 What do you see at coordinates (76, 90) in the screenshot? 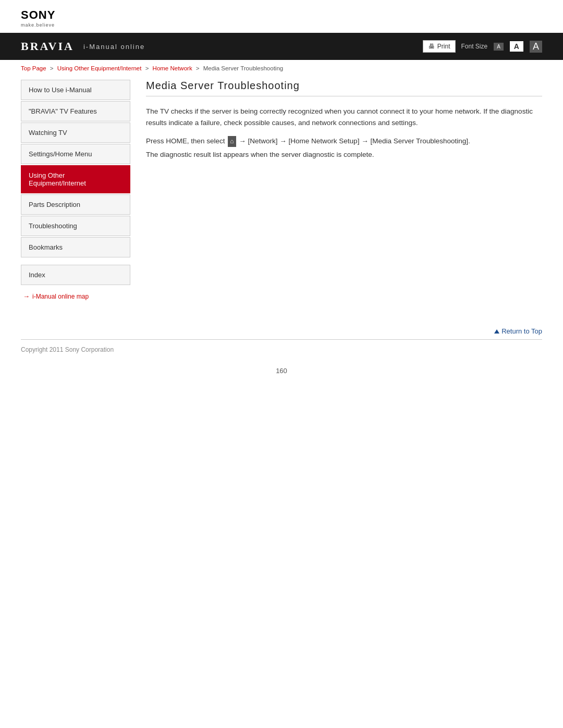
I see `sidebar-item-how-to-use: How to Use i-Manual` at bounding box center [76, 90].